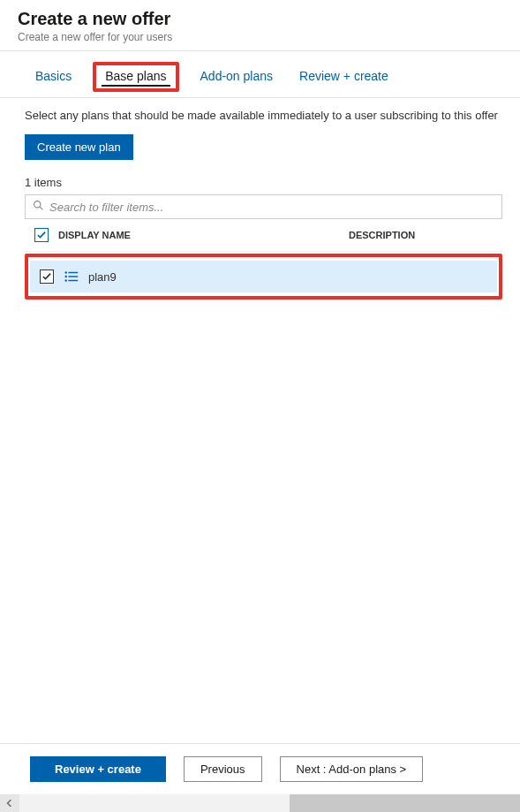 This screenshot has width=520, height=812. Describe the element at coordinates (47, 277) in the screenshot. I see `row-checkbox` at that location.